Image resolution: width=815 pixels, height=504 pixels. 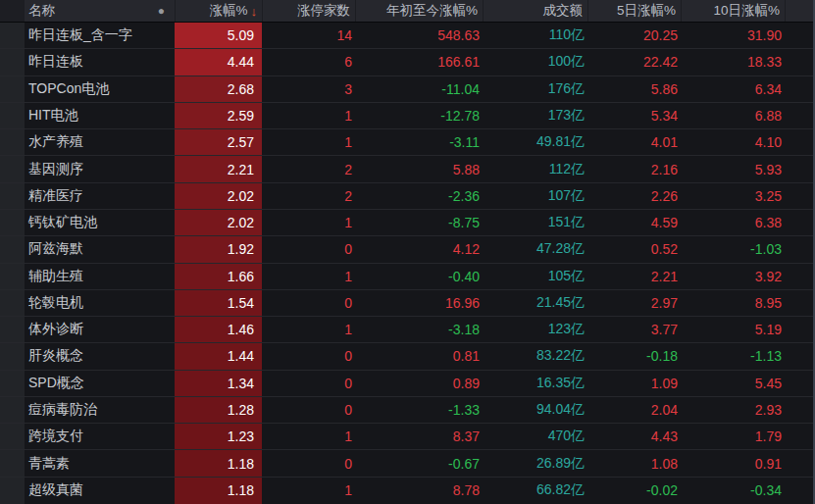 What do you see at coordinates (100, 249) in the screenshot?
I see `sector-name: 阿兹海默` at bounding box center [100, 249].